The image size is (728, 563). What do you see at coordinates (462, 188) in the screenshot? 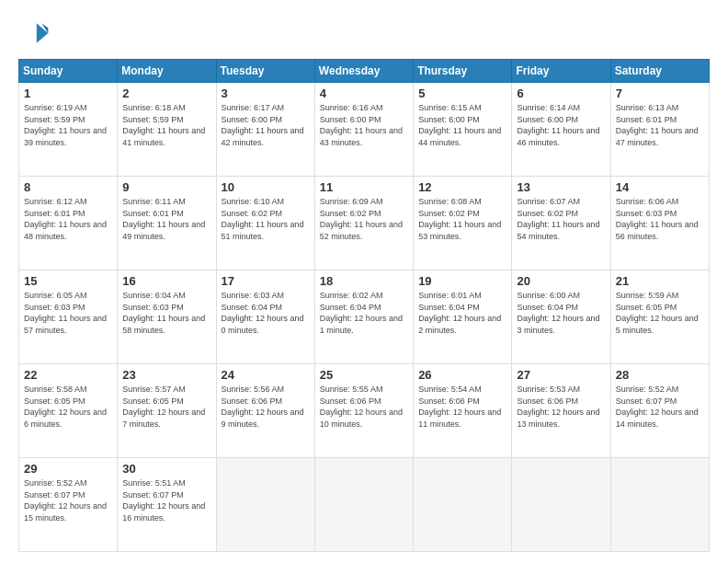
I see `day-number: 12` at bounding box center [462, 188].